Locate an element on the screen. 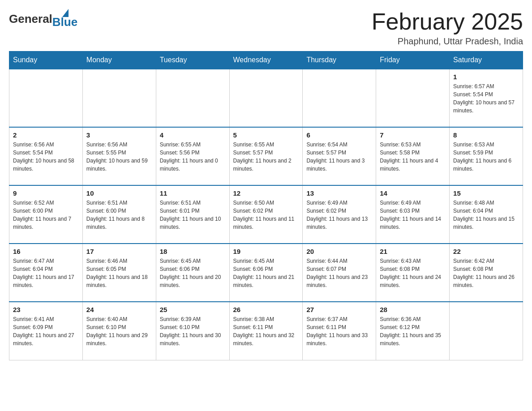 This screenshot has width=532, height=411. calendar-cell: 23Sunrise: 6:41 AMSunset: 6:09 PMDayligh… is located at coordinates (46, 331).